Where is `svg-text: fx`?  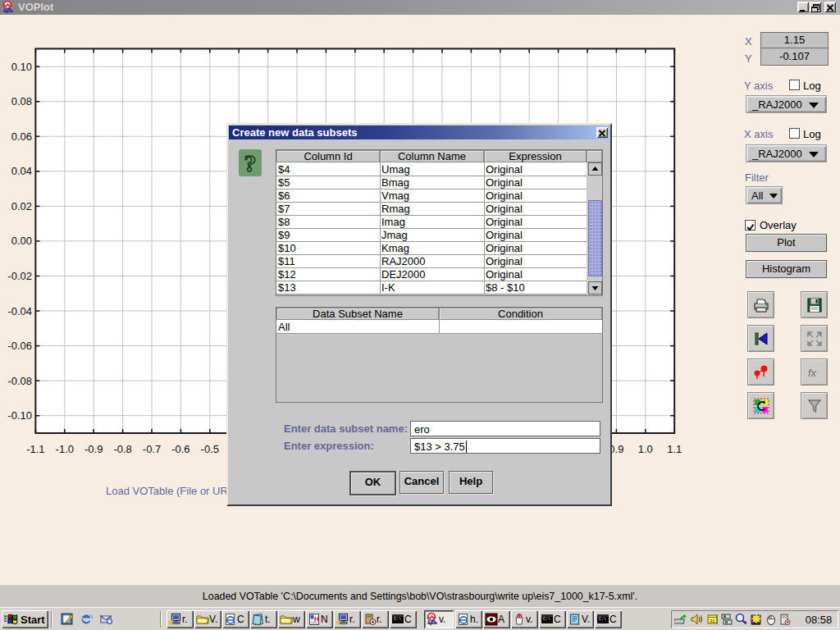
svg-text: fx is located at coordinates (812, 372).